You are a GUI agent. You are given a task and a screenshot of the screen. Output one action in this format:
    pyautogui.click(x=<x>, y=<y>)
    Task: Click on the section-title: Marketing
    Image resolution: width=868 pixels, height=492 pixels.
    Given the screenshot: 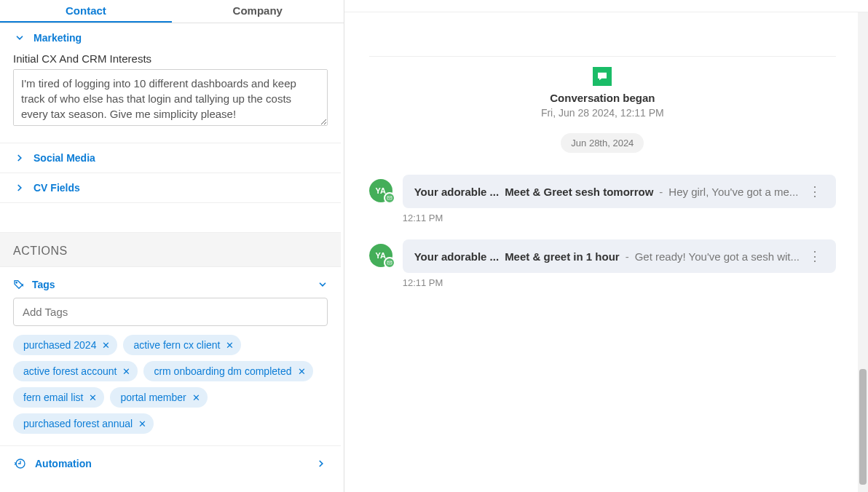 What is the action you would take?
    pyautogui.click(x=58, y=38)
    